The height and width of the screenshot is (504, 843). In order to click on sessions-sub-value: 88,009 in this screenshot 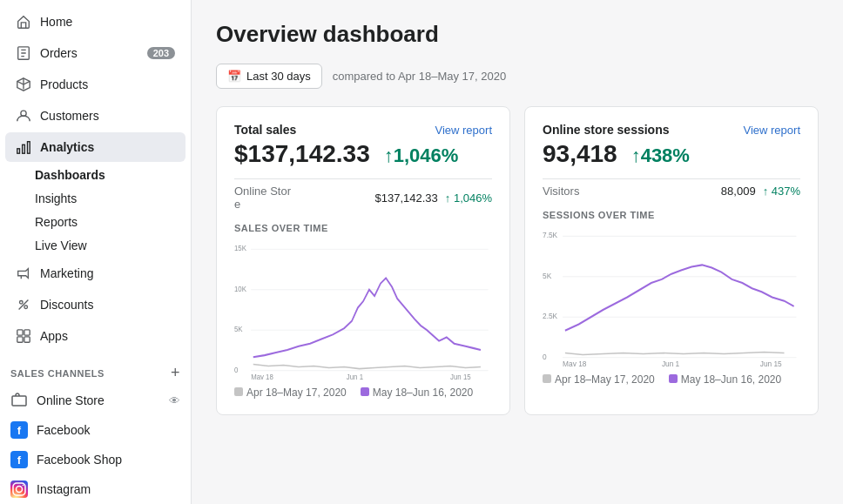, I will do `click(738, 192)`.